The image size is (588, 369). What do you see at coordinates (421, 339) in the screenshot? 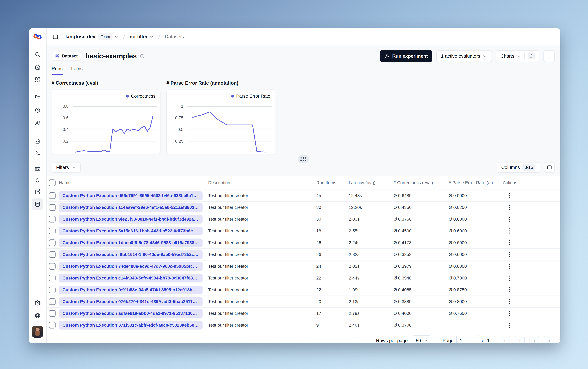
I see `rows-per-page-select: 50` at bounding box center [421, 339].